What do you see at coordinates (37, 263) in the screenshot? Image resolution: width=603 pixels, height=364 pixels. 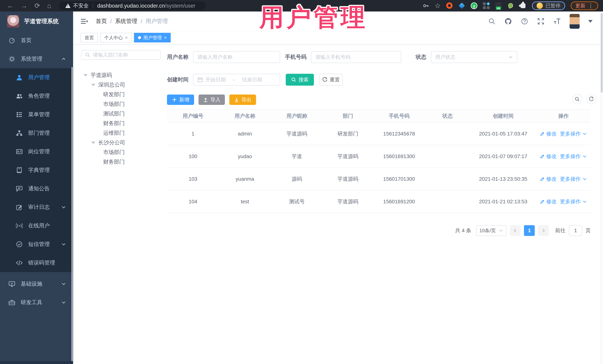 I see `sidebar-item-errcode-mgmt: 错误码管理` at bounding box center [37, 263].